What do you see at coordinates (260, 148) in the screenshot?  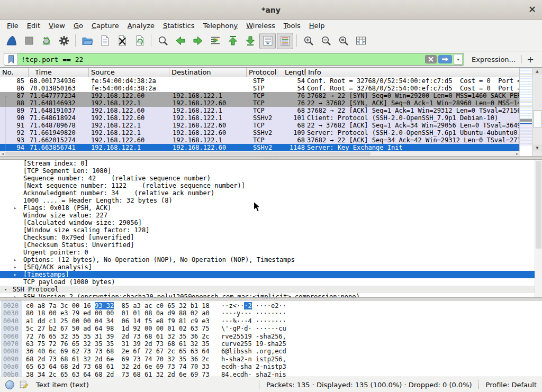 I see `packet-row-94: 9471.663856741192.168.122.1192.168.122.6…` at bounding box center [260, 148].